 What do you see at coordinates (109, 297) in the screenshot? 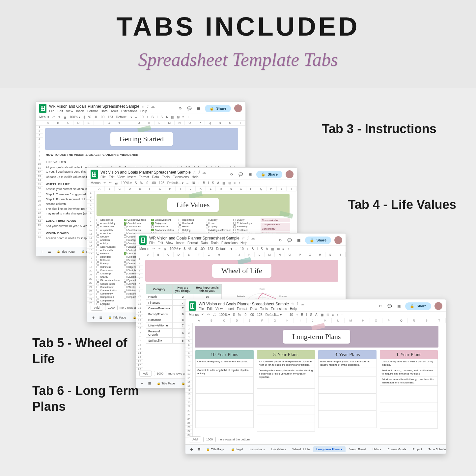
I see `value-checkbox: Compassion` at bounding box center [109, 297].